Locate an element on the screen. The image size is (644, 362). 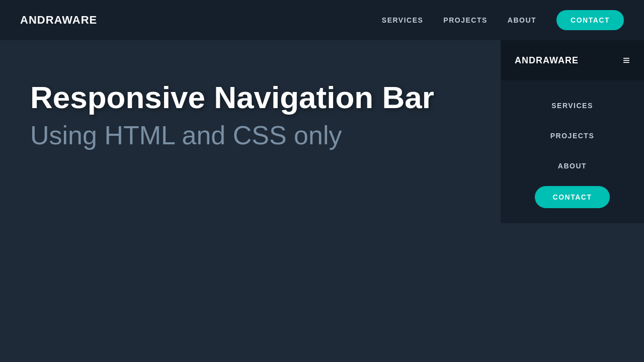
mobile-nav-items: SERVICES PROJECTS ABOUT CONTACT is located at coordinates (573, 152).